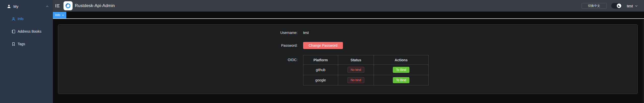  I want to click on hamburger-icon, so click(57, 6).